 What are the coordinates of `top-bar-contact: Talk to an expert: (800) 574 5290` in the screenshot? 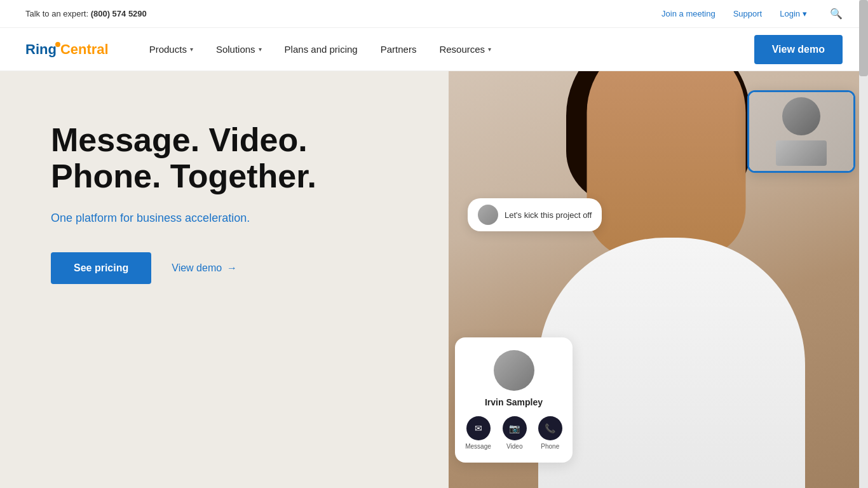 It's located at (86, 14).